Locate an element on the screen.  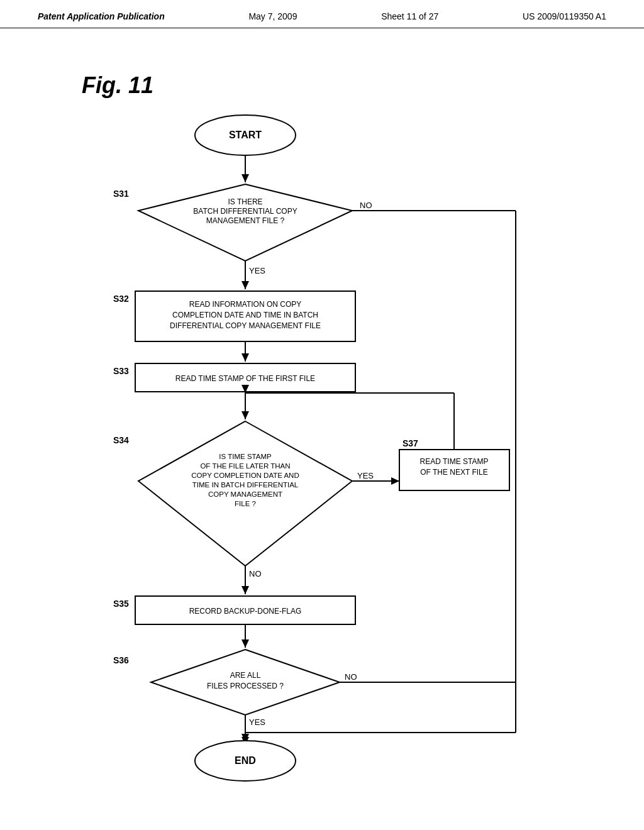
svg-text: S31 is located at coordinates (121, 194).